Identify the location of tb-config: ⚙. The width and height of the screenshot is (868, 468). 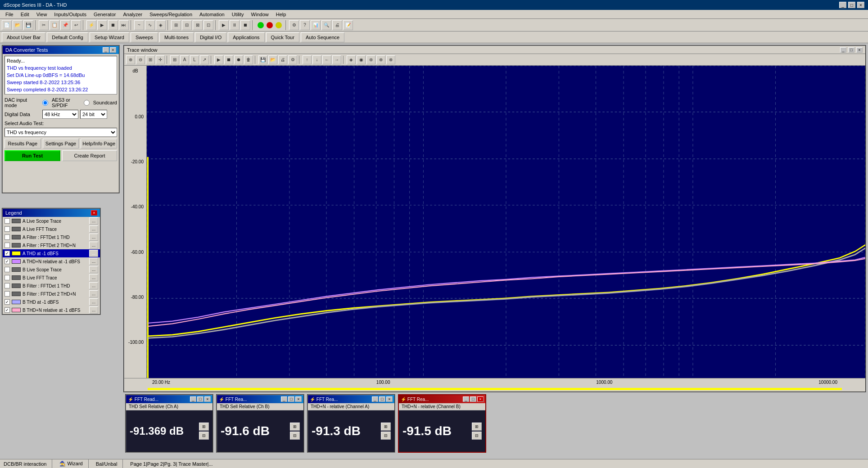
(294, 25).